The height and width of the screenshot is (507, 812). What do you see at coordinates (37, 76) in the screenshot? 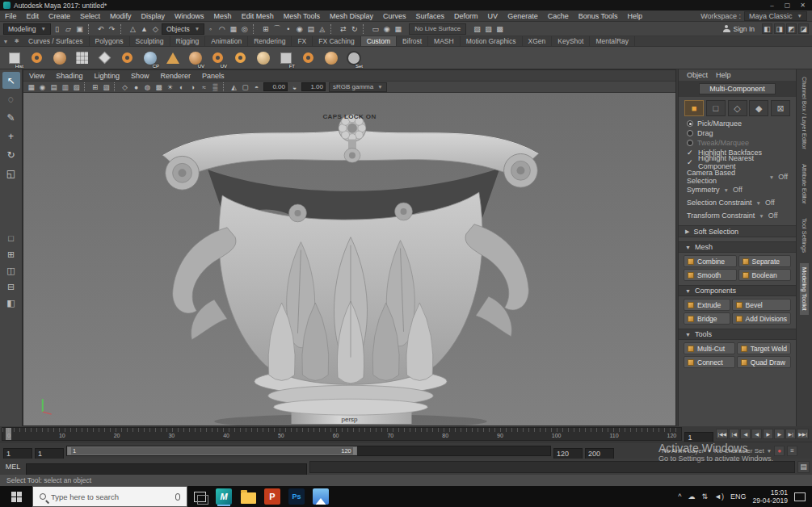
I see `panel-menu-item: View` at bounding box center [37, 76].